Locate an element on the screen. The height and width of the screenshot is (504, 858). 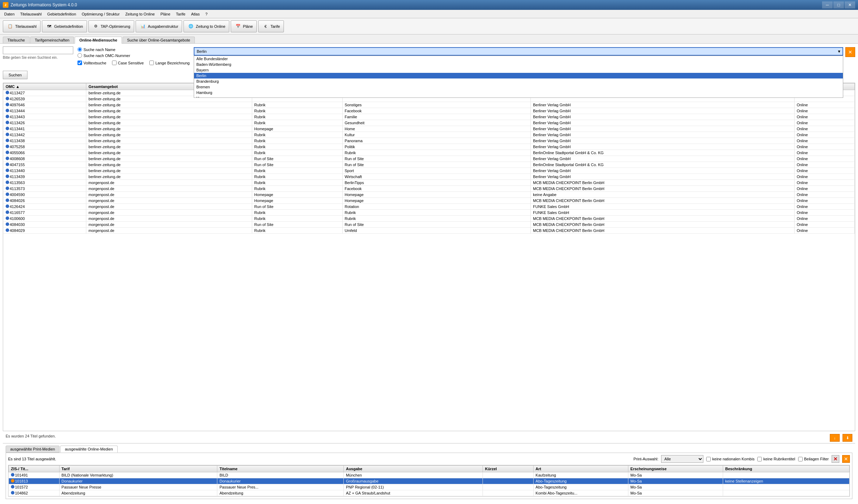
minimize-button: ─ is located at coordinates (827, 5).